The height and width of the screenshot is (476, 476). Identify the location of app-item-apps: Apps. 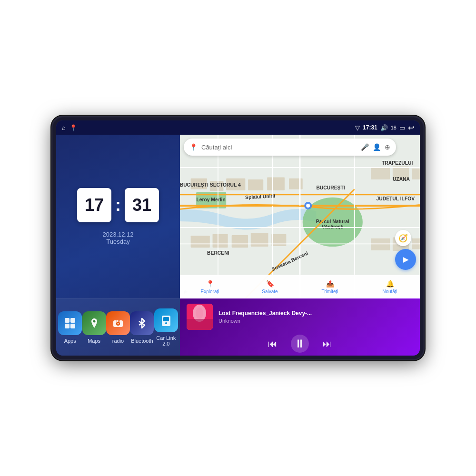
(70, 327).